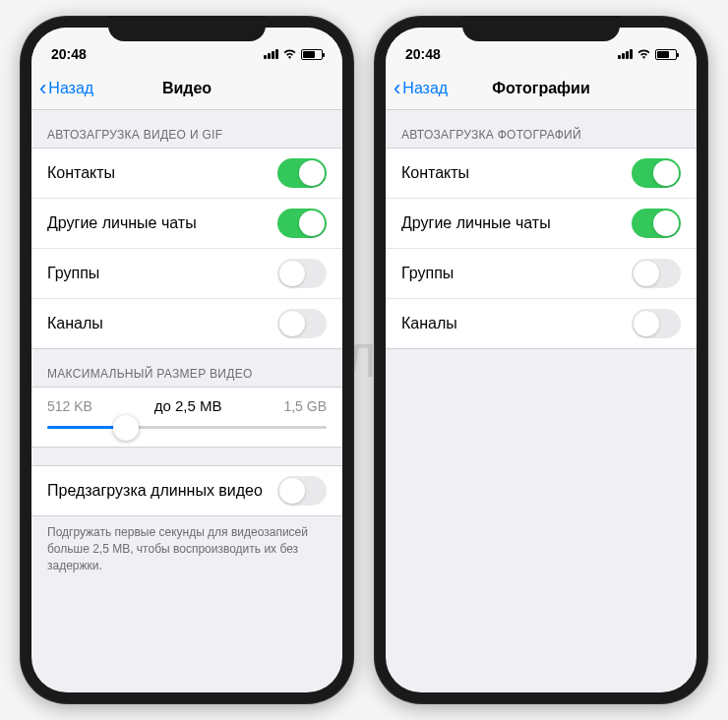 This screenshot has height=720, width=728. I want to click on slider-max: 1,5 GB, so click(305, 406).